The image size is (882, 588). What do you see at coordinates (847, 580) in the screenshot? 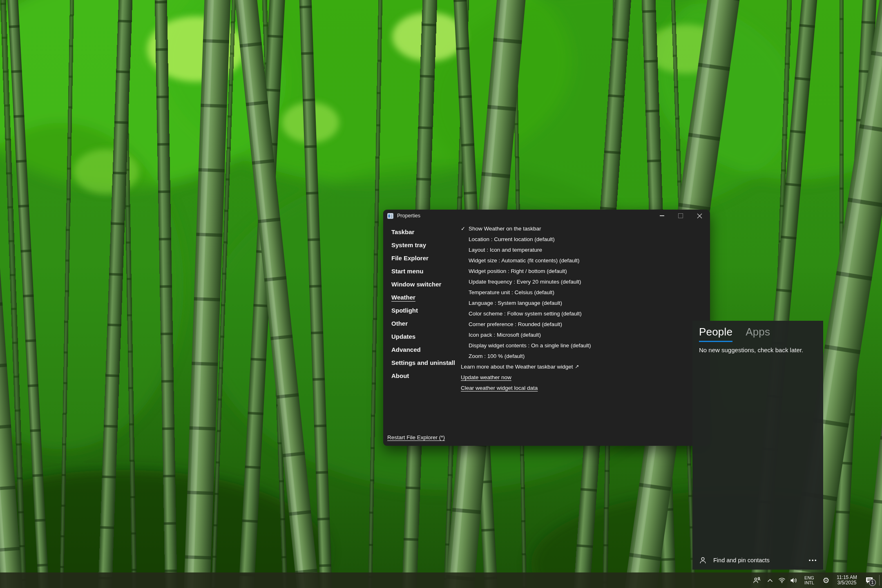
I see `clock: 11:15 AM 3/5/2025` at bounding box center [847, 580].